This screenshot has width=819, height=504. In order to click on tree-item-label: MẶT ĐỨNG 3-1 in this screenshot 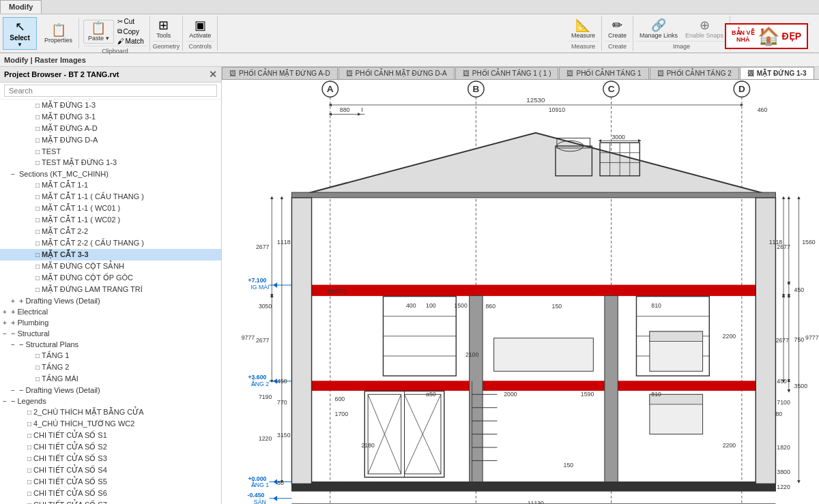, I will do `click(68, 117)`.